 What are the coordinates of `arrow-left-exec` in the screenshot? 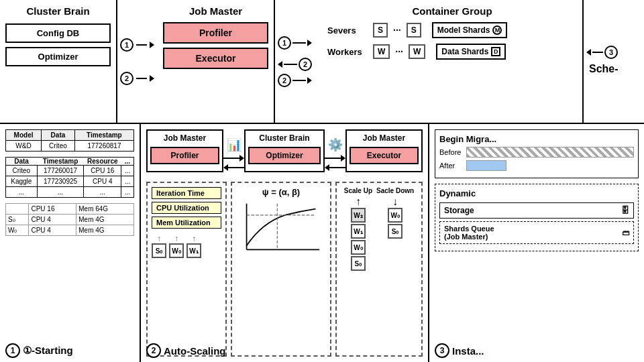 It's located at (335, 168).